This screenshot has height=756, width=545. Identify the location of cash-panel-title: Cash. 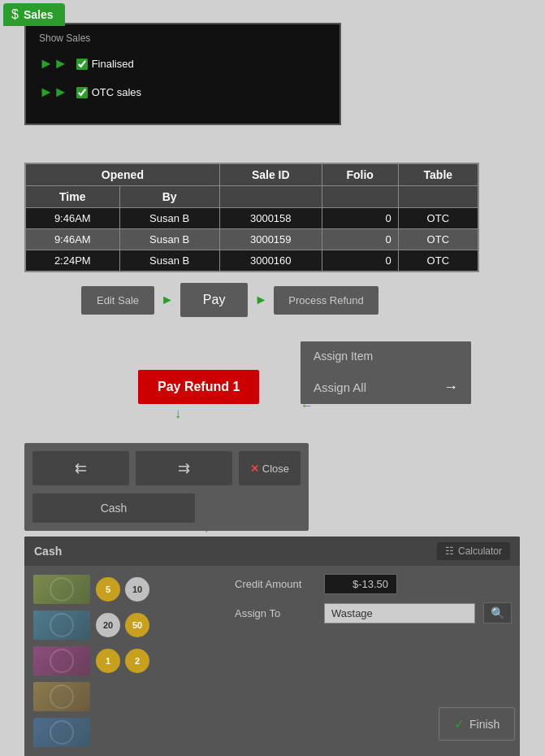
(48, 551).